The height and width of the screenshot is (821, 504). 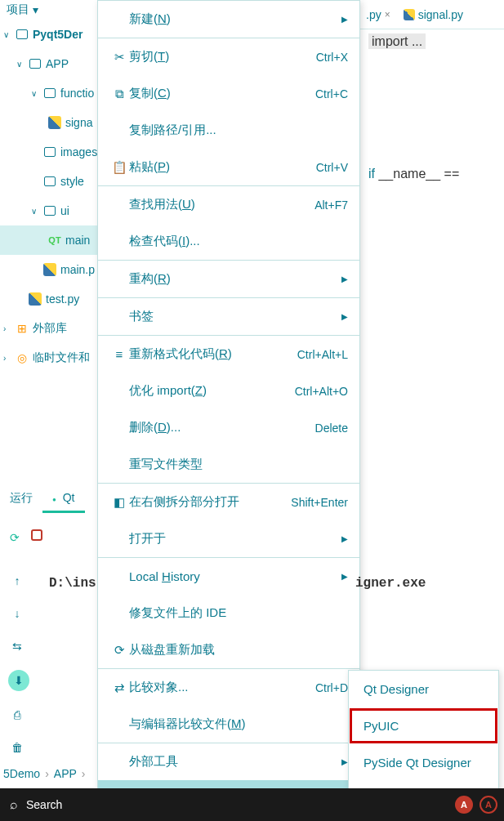 I want to click on menu-repair-ide: 修复文件上的 IDE, so click(x=229, y=613).